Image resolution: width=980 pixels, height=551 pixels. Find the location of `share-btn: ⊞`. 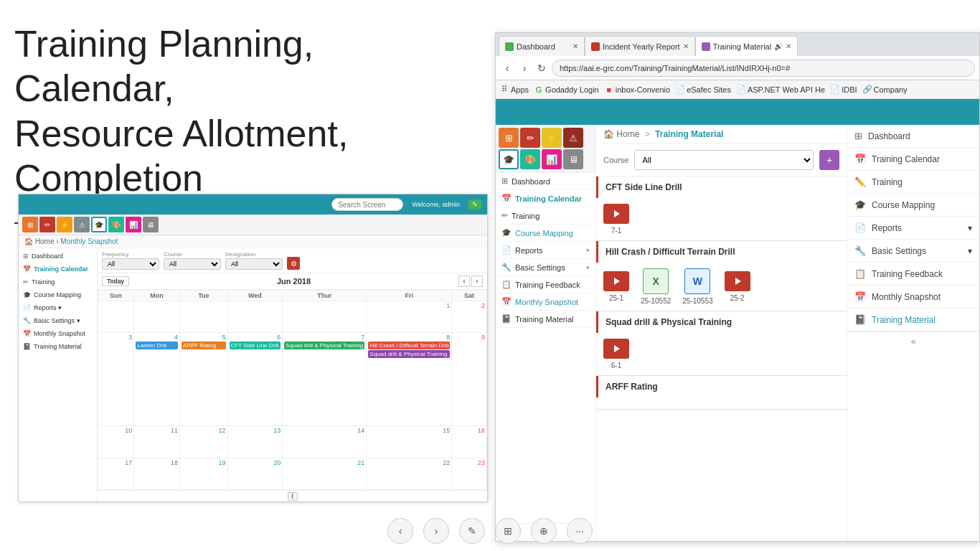

share-btn: ⊞ is located at coordinates (508, 531).